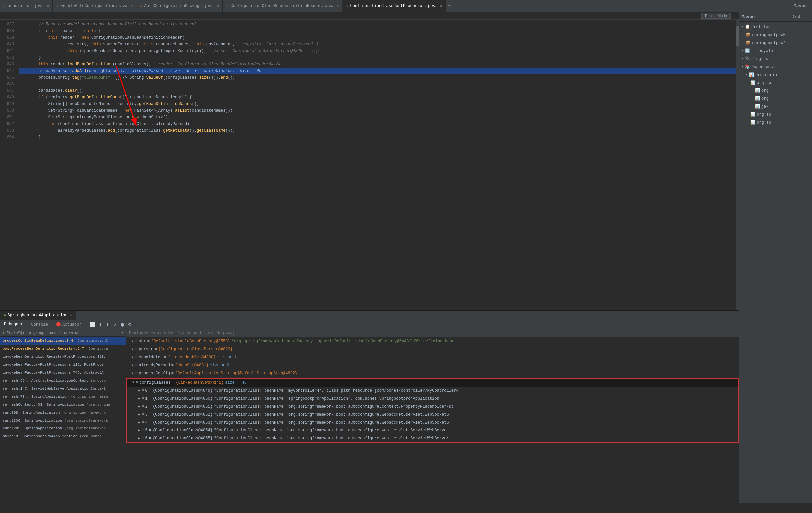 The height and width of the screenshot is (513, 812). What do you see at coordinates (133, 357) in the screenshot?
I see `expand-candidates: ▶` at bounding box center [133, 357].